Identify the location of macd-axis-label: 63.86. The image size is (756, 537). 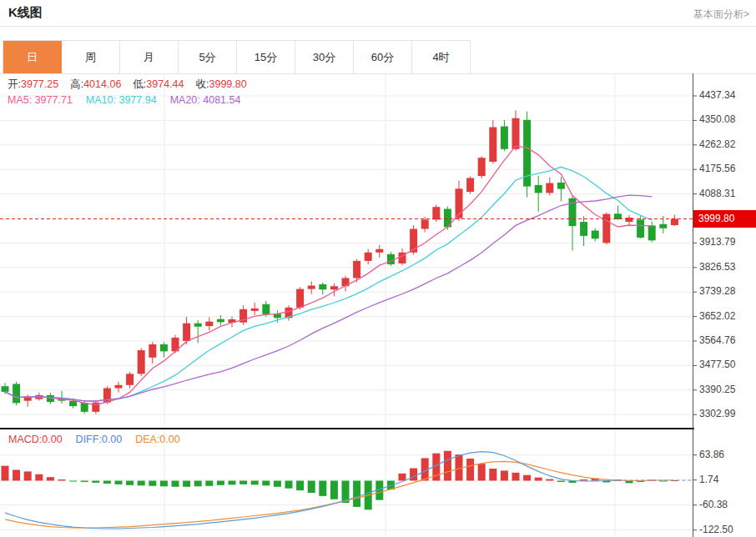
(712, 454).